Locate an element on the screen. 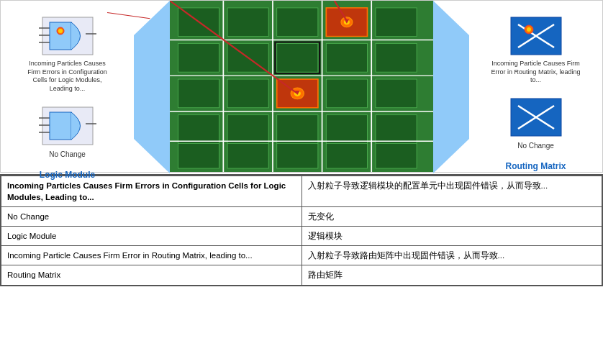 The image size is (603, 364). logic-module-top-wrapper: Incoming Particles Causes Firm Errors in… is located at coordinates (68, 53).